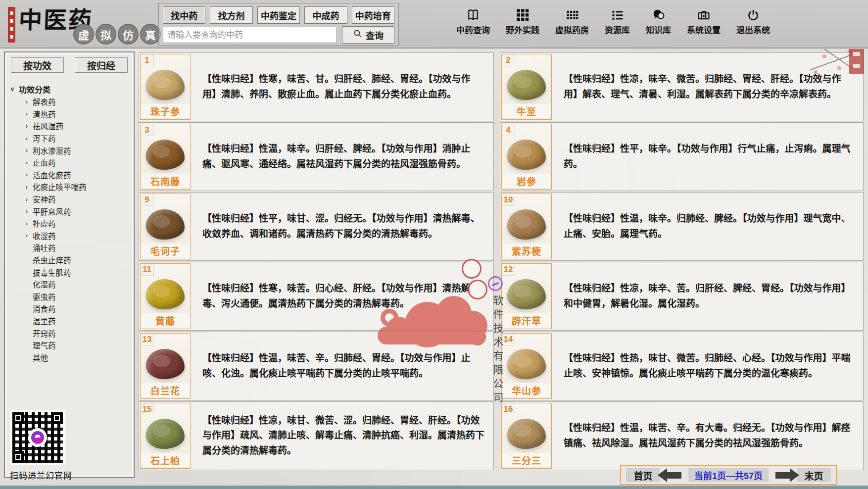 This screenshot has height=489, width=868. I want to click on previous-page-arrow, so click(674, 475).